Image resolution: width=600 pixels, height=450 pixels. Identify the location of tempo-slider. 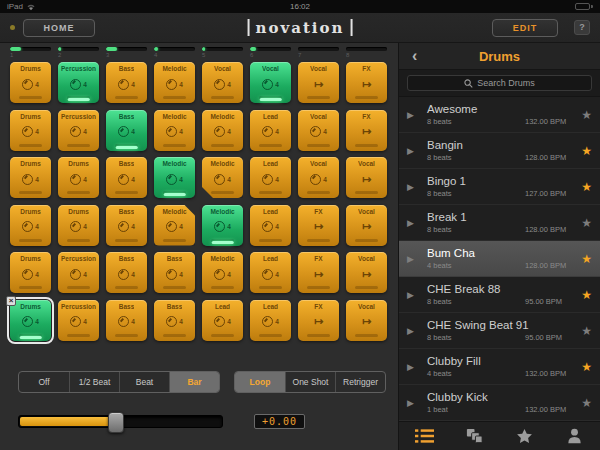
(120, 422).